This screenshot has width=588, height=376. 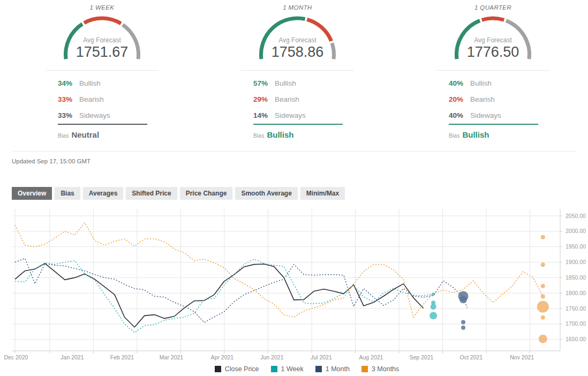 I want to click on tab-smooth-average: Smooth Average, so click(x=266, y=193).